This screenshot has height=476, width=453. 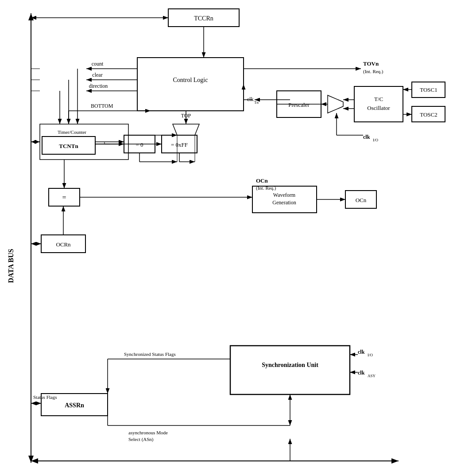 What do you see at coordinates (97, 64) in the screenshot?
I see `count-label: count` at bounding box center [97, 64].